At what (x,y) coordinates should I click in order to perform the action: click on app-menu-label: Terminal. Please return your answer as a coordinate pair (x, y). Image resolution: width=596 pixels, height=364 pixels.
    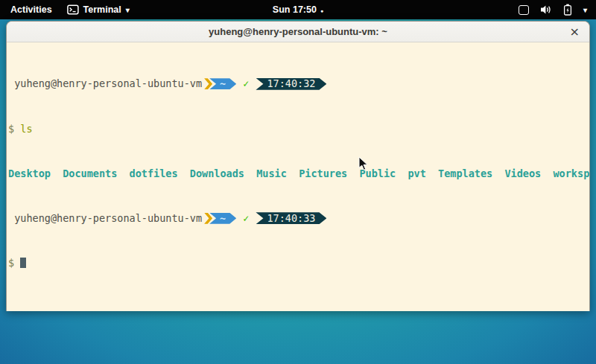
    Looking at the image, I should click on (103, 10).